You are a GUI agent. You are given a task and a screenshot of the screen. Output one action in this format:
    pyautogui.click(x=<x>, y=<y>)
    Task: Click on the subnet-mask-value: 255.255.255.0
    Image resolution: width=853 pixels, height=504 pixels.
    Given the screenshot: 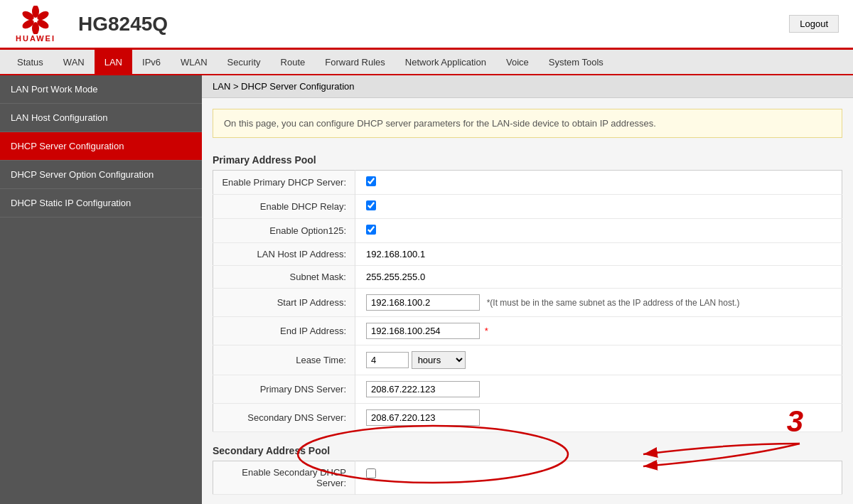 What is the action you would take?
    pyautogui.click(x=599, y=277)
    